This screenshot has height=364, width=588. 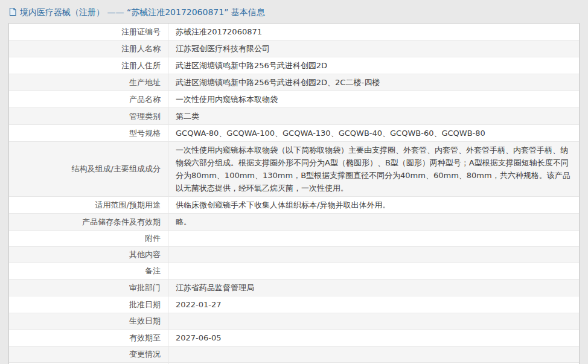 What do you see at coordinates (374, 99) in the screenshot?
I see `field-value-cell: 一次性使用内窥镜标本取物袋` at bounding box center [374, 99].